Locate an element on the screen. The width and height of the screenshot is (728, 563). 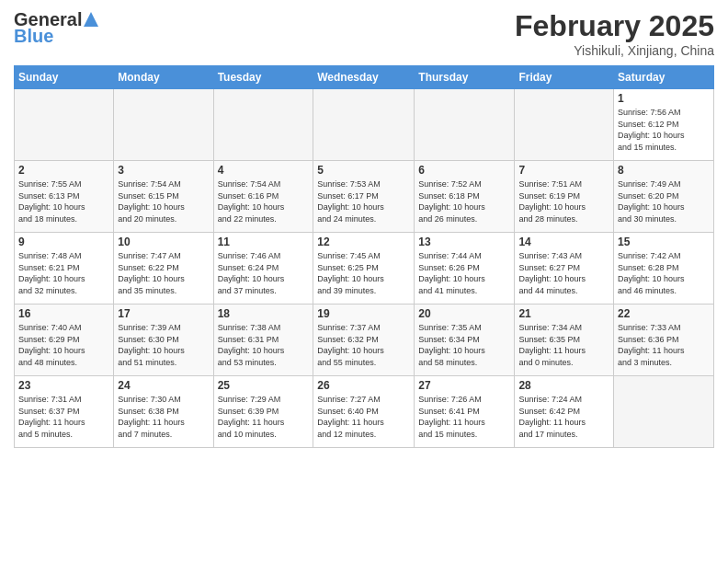
day-cell: 26Sunrise: 7:27 AM Sunset: 6:40 PM Dayli… is located at coordinates (364, 412).